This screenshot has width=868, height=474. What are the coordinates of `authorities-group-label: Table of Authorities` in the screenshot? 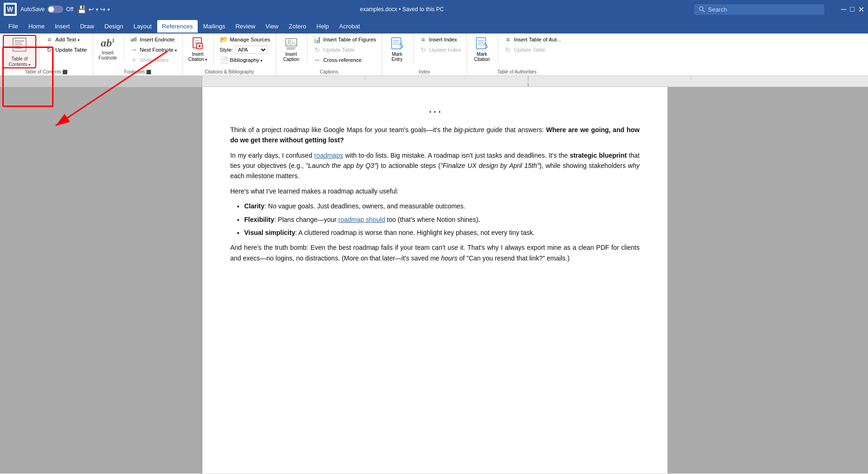 It's located at (517, 72).